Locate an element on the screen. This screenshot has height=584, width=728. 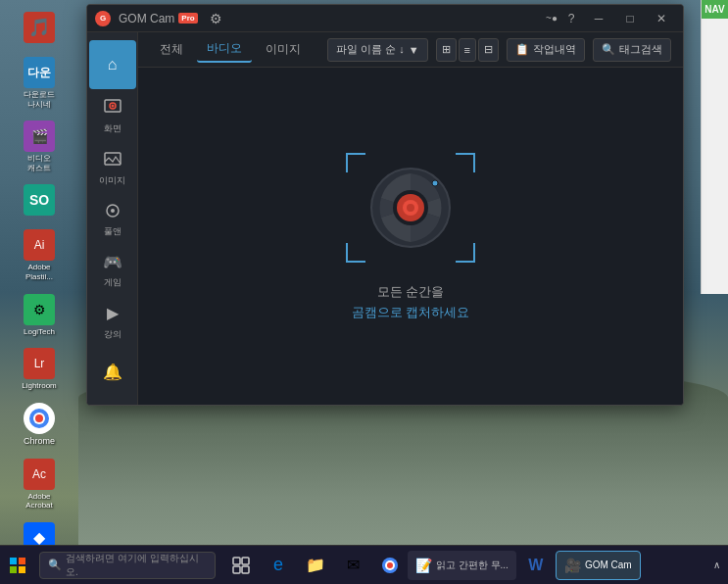
pro-badge: Pro is located at coordinates (188, 18).